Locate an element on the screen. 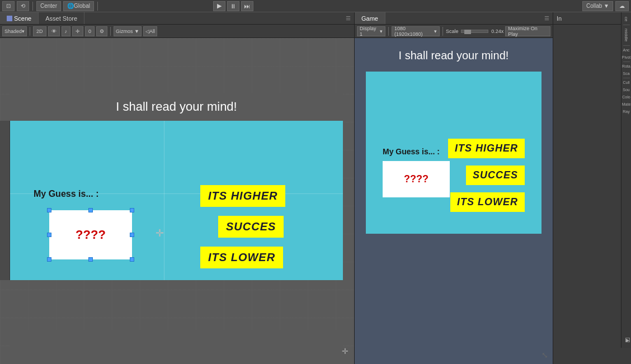  game-btn-lower: ITS LOWER is located at coordinates (488, 202).